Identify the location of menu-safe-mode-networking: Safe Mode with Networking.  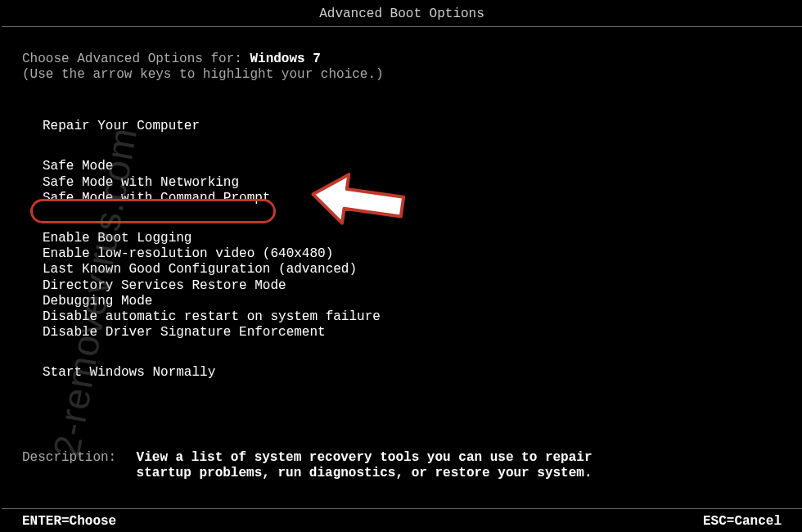
(141, 183).